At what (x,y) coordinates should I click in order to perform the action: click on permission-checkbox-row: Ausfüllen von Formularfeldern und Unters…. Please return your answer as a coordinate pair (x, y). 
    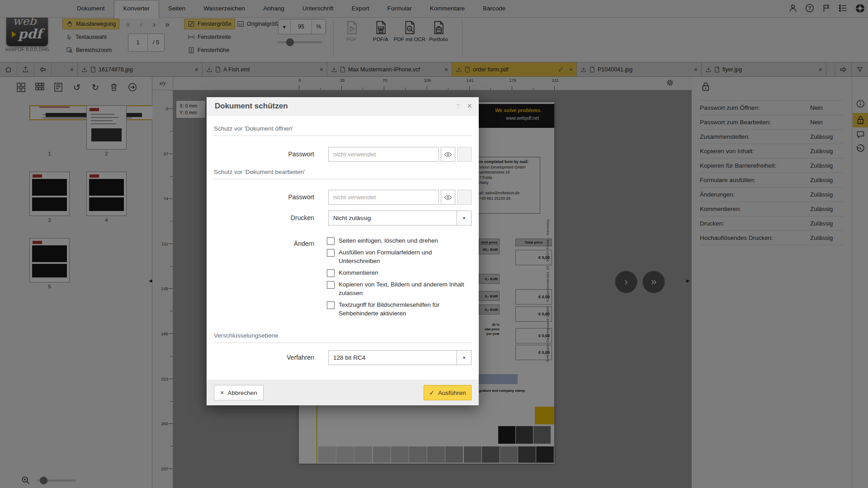
    Looking at the image, I should click on (401, 257).